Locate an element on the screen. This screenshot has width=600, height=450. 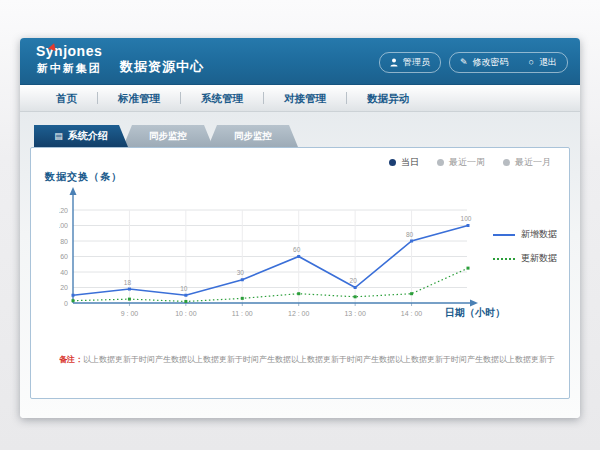
edit-icon: ✎ is located at coordinates (464, 62).